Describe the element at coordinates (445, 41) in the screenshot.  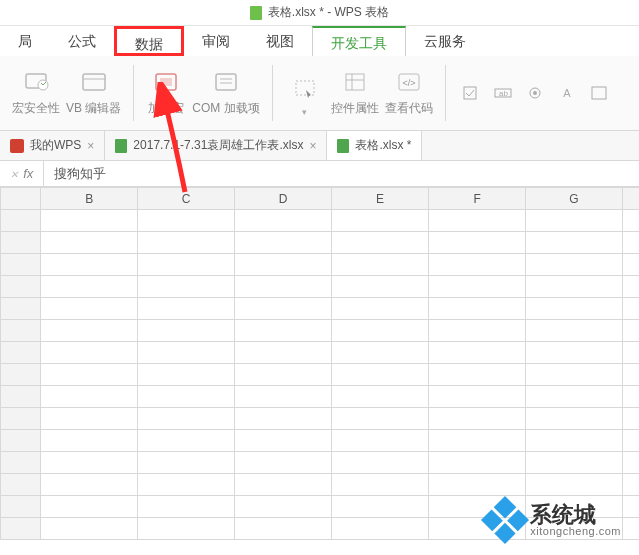
I see `menu-item-云服务: 云服务` at that location.